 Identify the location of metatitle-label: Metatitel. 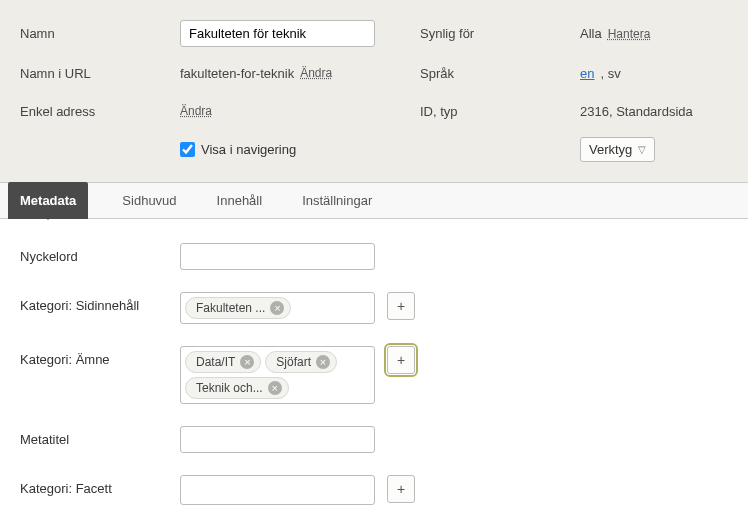
(100, 436).